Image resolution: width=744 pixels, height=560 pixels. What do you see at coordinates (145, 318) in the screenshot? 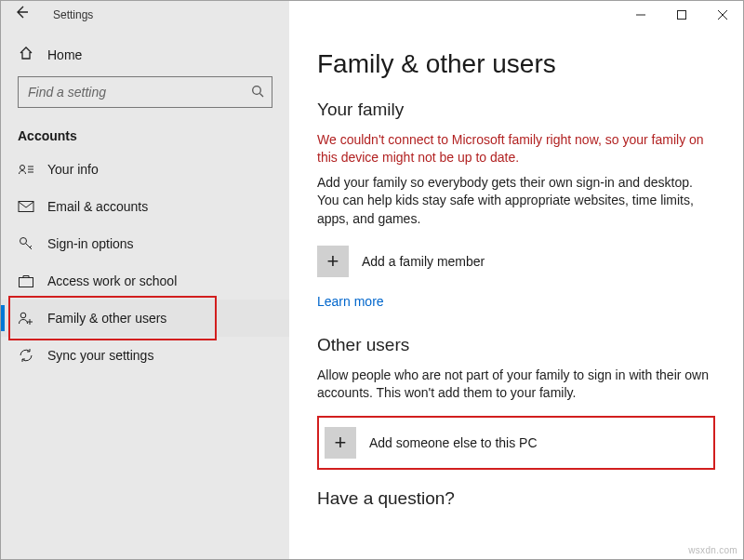
I see `sidebar-item-family-other-users: Family & other users` at bounding box center [145, 318].